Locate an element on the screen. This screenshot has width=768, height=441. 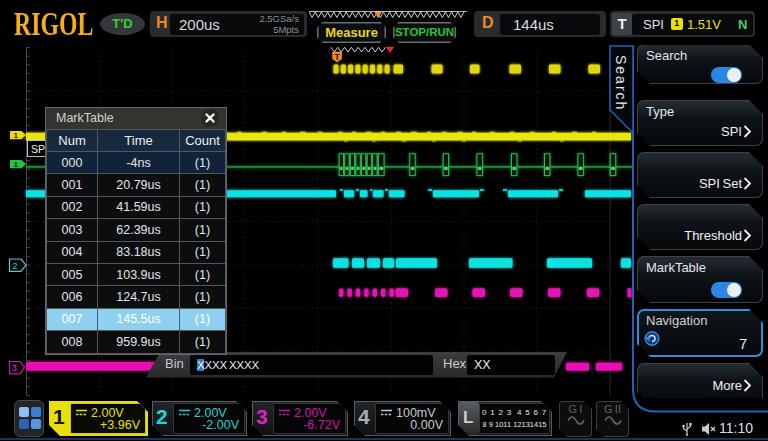
svg-text: T is located at coordinates (338, 57).